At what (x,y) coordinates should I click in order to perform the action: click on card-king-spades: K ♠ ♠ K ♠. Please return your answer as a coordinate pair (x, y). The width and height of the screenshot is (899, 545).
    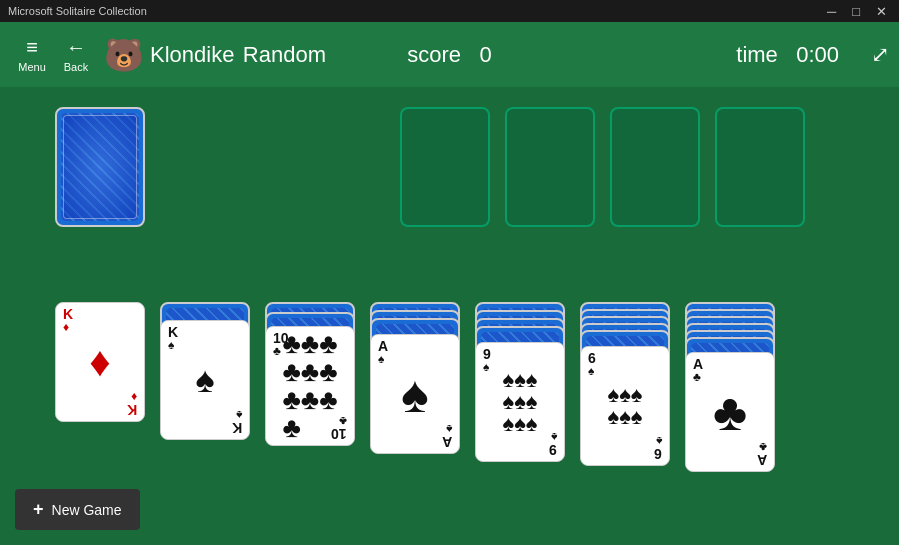
    Looking at the image, I should click on (205, 380).